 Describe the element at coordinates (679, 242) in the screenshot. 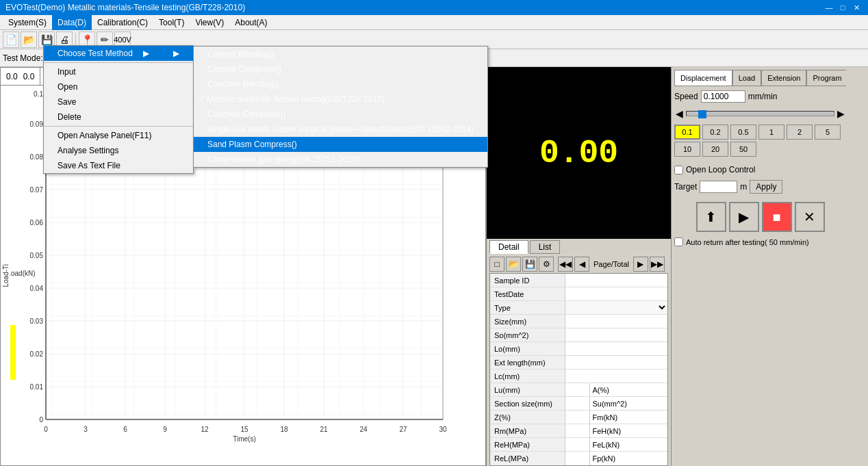

I see `auto-return-checkbox` at that location.